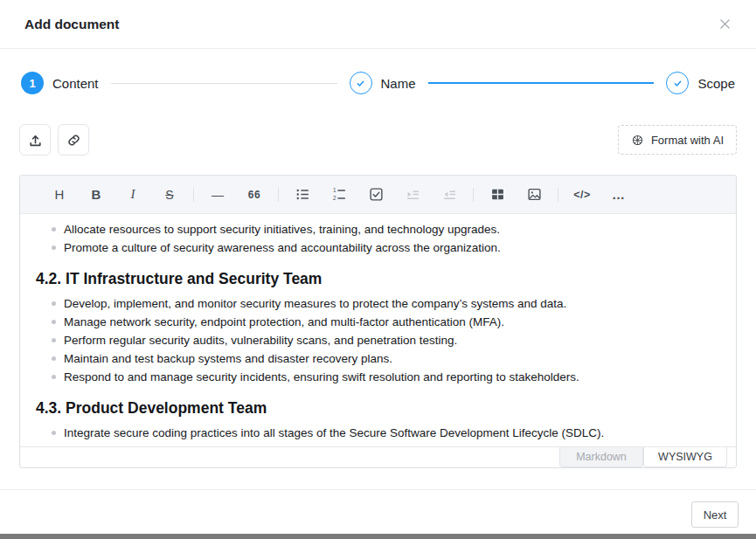 This screenshot has height=539, width=756. I want to click on document-actions-row: Format with AI, so click(378, 140).